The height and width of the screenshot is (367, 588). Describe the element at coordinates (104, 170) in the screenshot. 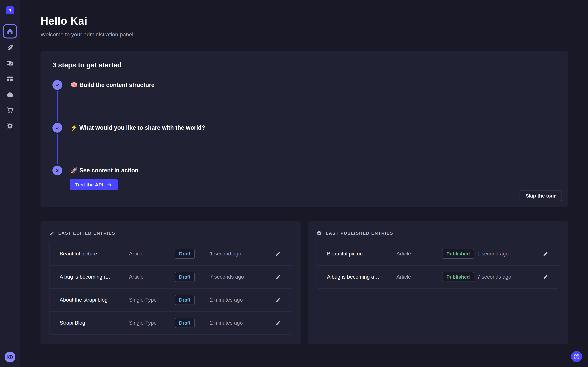

I see `step-3-label: 🚀 See content in action` at that location.